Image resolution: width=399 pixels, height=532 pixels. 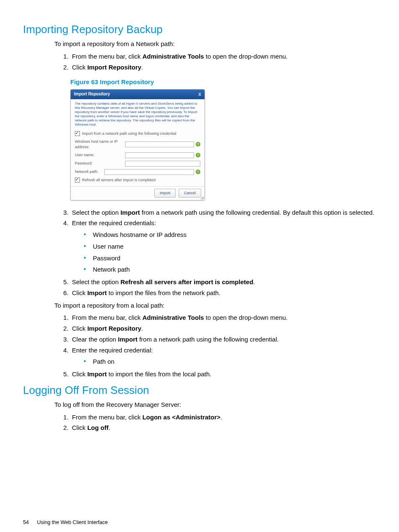 I want to click on import-button: Import, so click(x=165, y=193).